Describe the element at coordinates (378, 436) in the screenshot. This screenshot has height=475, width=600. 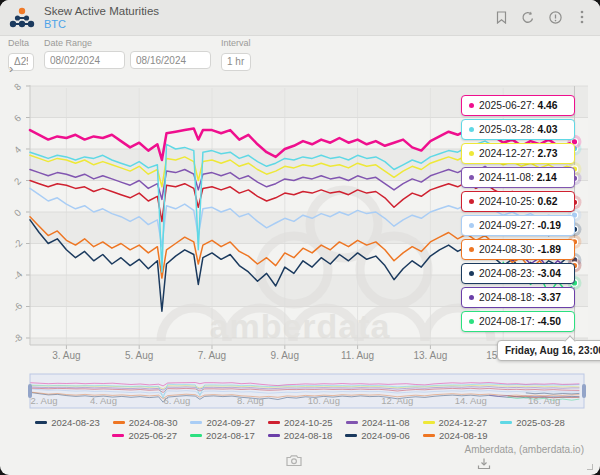
I see `legend-item-2024-09-06: 2024-09-06` at that location.